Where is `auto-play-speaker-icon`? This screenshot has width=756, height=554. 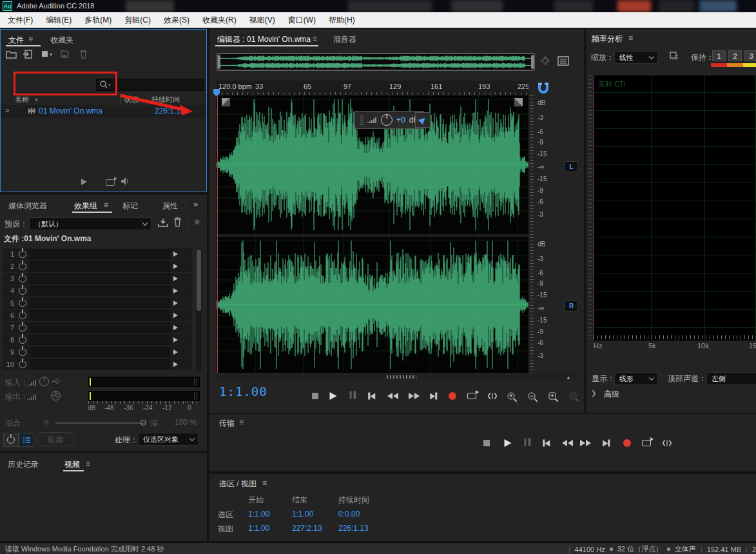 auto-play-speaker-icon is located at coordinates (126, 182).